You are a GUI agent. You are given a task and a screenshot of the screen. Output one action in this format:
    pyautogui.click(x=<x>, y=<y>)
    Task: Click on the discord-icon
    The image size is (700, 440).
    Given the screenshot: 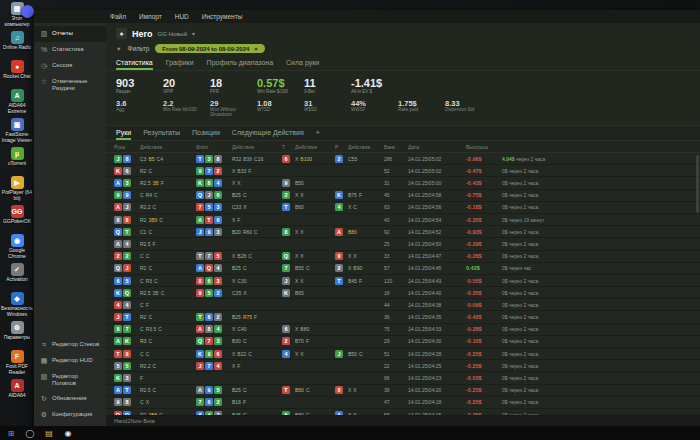 What is the action you would take?
    pyautogui.click(x=28, y=12)
    